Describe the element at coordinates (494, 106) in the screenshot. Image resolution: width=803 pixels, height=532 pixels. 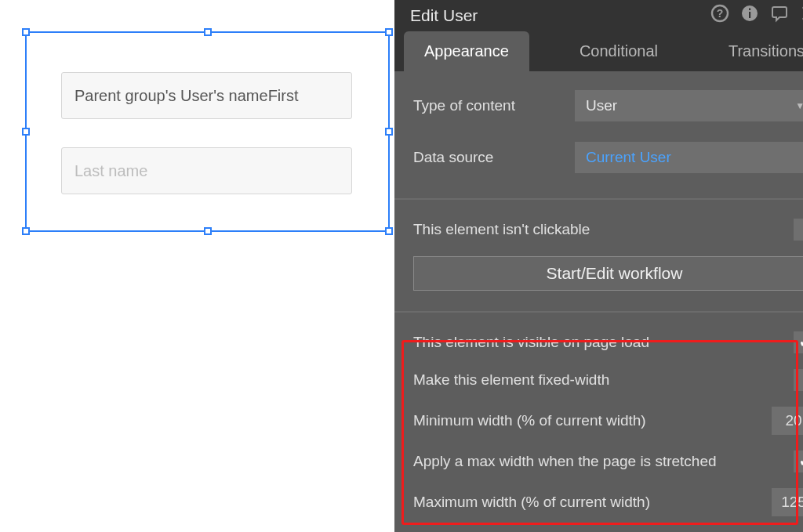
I see `type-of-content-label: Type of content` at that location.